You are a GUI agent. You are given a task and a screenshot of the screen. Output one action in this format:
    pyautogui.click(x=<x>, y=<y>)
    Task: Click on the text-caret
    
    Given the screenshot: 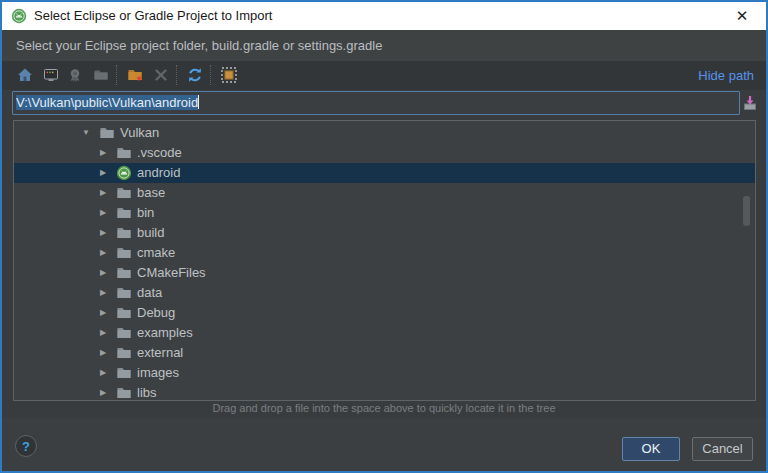 What is the action you would take?
    pyautogui.click(x=198, y=102)
    